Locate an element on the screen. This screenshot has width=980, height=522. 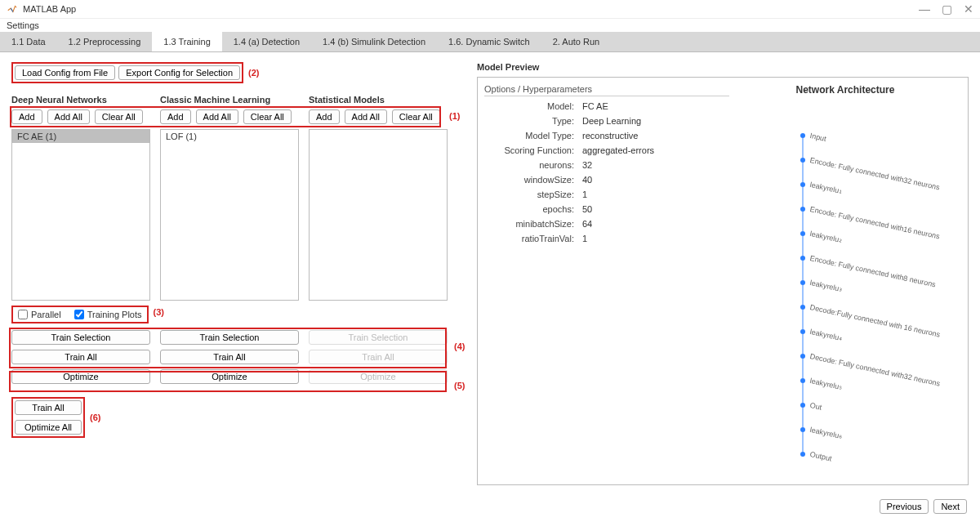
clearall-dnn-button: Clear All is located at coordinates (119, 117).